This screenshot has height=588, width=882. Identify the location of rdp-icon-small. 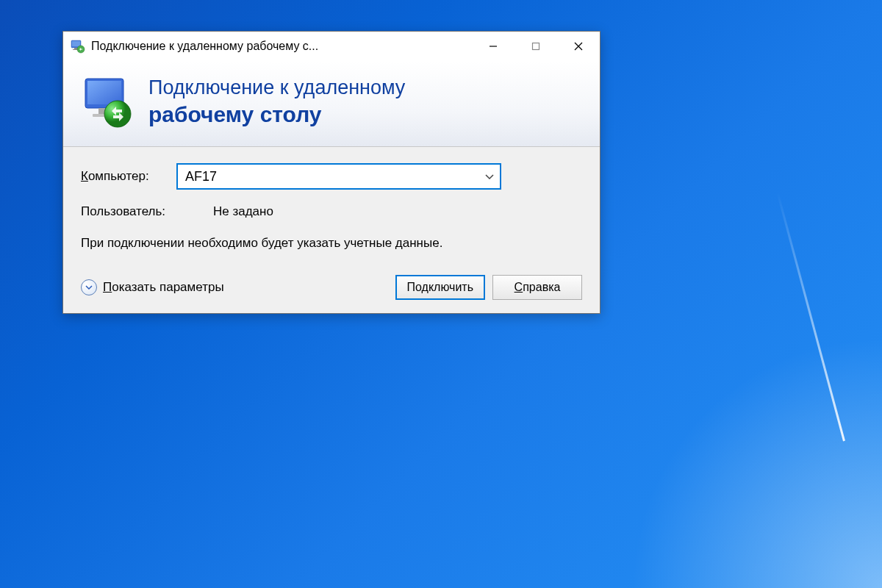
(78, 46).